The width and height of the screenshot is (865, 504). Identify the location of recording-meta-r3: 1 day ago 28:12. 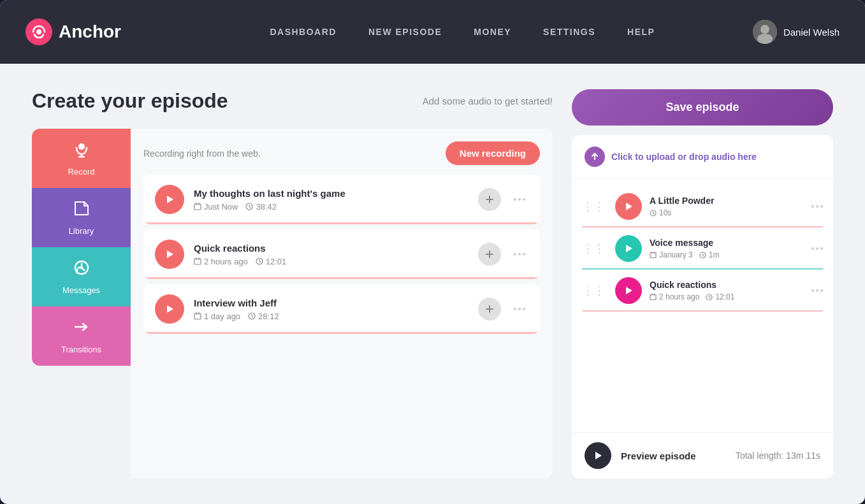
(331, 316).